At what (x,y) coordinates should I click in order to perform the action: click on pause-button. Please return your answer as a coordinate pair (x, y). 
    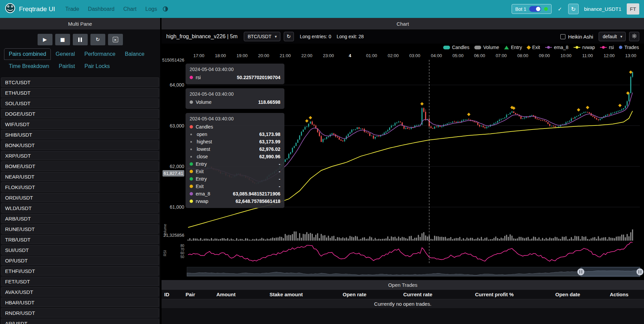
    Looking at the image, I should click on (80, 40).